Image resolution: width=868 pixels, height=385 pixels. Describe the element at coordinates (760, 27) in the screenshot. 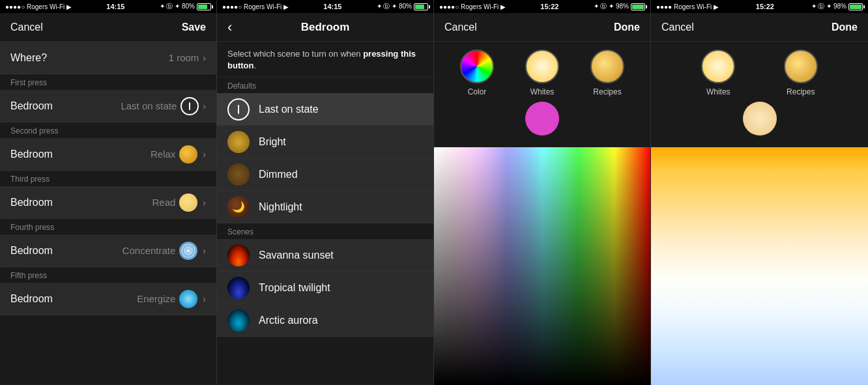

I see `picker-nav-4: Cancel Done` at that location.